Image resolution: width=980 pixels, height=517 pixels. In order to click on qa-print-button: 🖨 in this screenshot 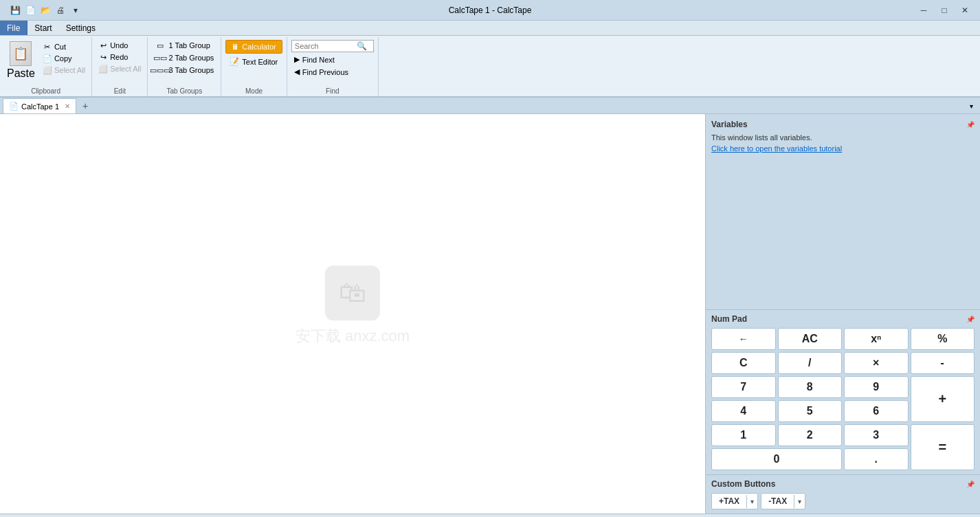, I will do `click(60, 10)`.